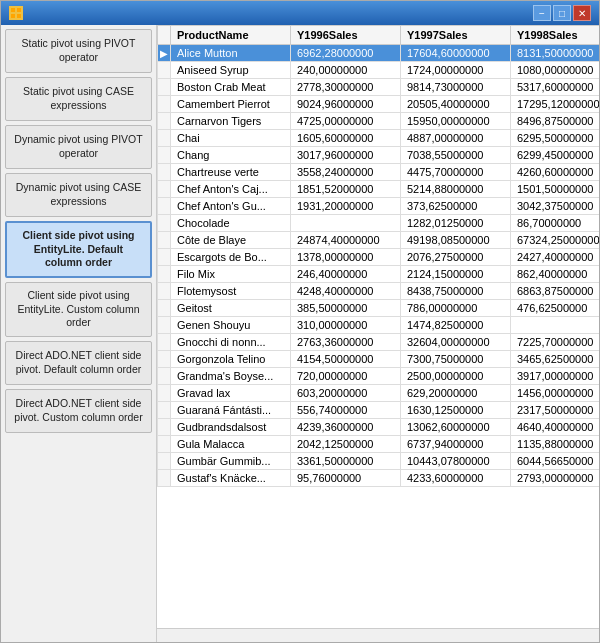  Describe the element at coordinates (556, 444) in the screenshot. I see `sales-cell: 1135,88000000` at that location.